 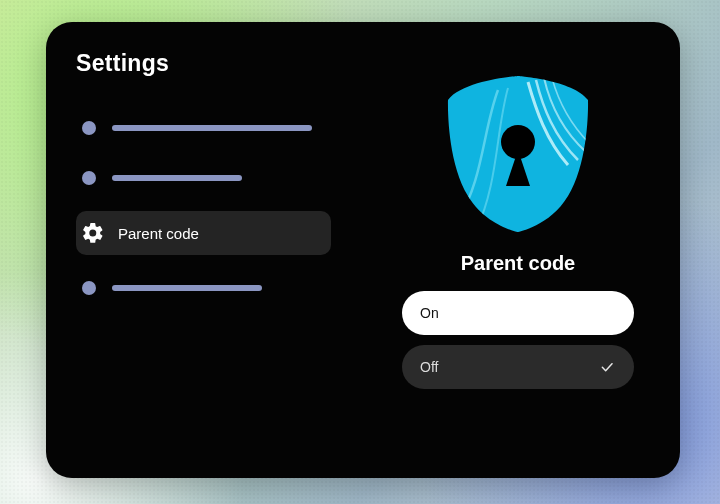 What do you see at coordinates (518, 313) in the screenshot?
I see `option-on: On` at bounding box center [518, 313].